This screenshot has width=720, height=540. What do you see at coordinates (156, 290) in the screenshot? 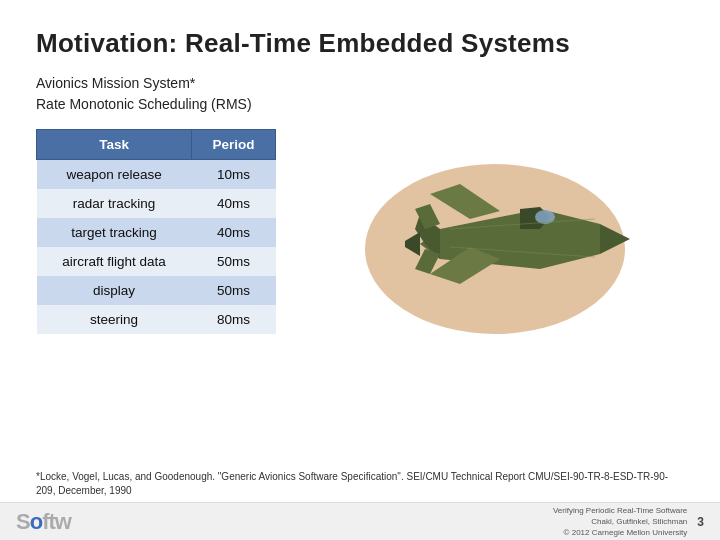
I see `table-row: display50ms` at bounding box center [156, 290].